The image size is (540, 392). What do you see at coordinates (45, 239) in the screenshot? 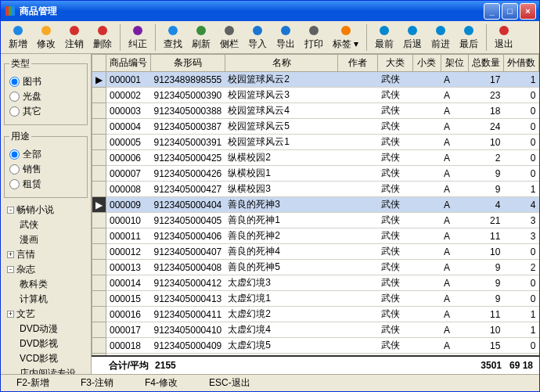
I see `tree-item-漫画: 漫画` at bounding box center [45, 239].